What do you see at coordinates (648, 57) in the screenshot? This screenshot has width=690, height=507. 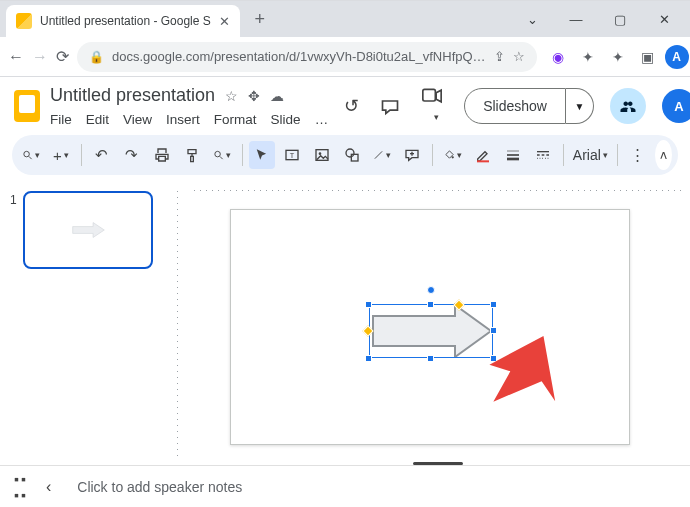 I see `extension-box-icon: ▣` at bounding box center [648, 57].